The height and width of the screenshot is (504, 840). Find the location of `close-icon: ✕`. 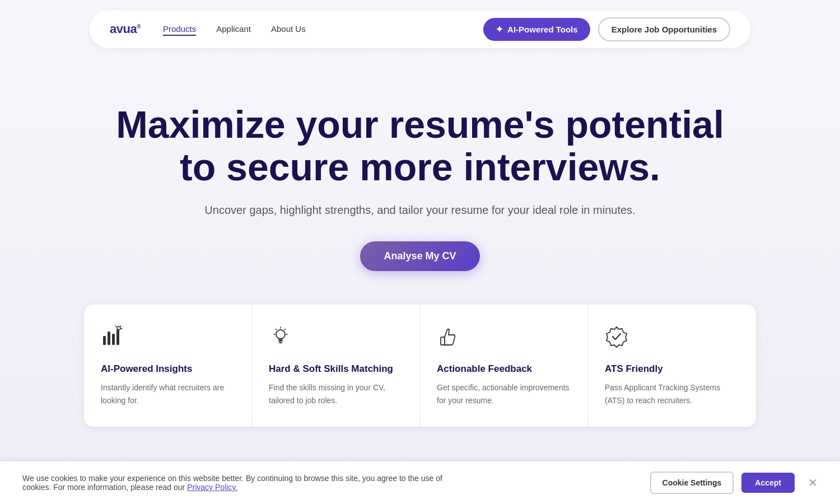

close-icon: ✕ is located at coordinates (813, 483).